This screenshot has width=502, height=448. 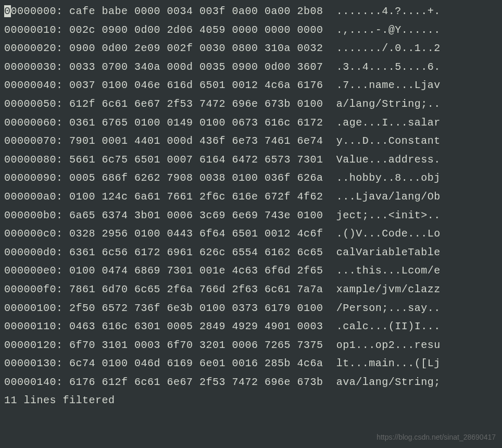 What do you see at coordinates (251, 123) in the screenshot?
I see `hex-row: 00000060: 0361 6765 0100 0149 0100 0673 …` at bounding box center [251, 123].